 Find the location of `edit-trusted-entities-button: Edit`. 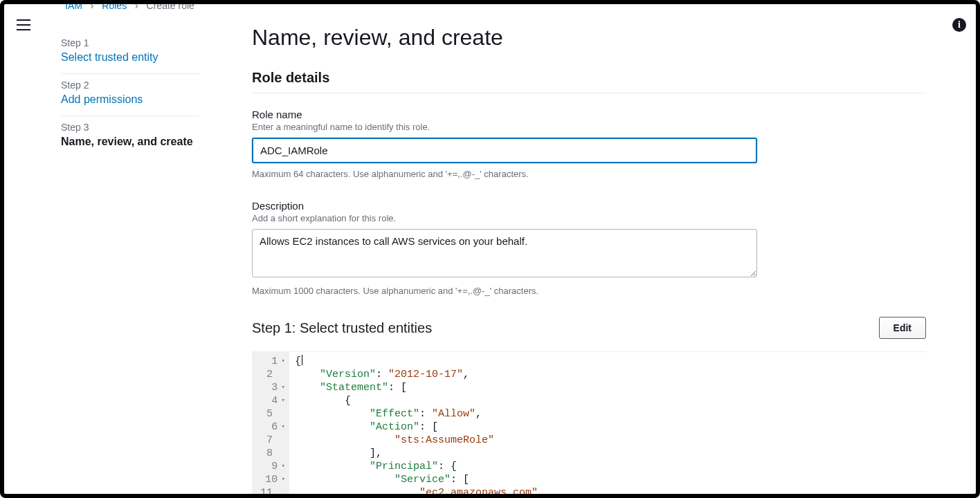

edit-trusted-entities-button: Edit is located at coordinates (902, 328).